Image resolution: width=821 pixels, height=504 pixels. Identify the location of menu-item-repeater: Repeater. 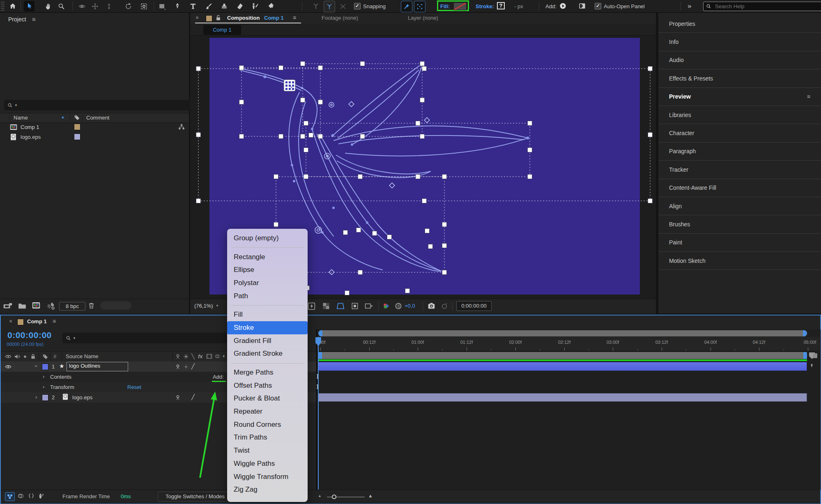
(267, 412).